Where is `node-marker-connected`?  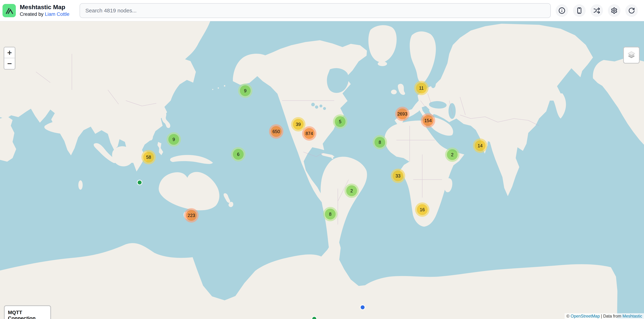
node-marker-connected is located at coordinates (140, 182).